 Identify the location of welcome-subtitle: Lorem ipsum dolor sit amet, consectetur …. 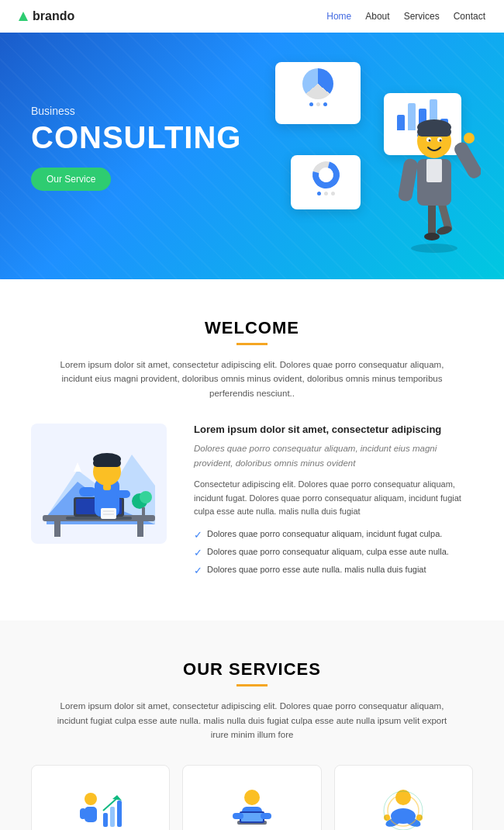
(252, 379).